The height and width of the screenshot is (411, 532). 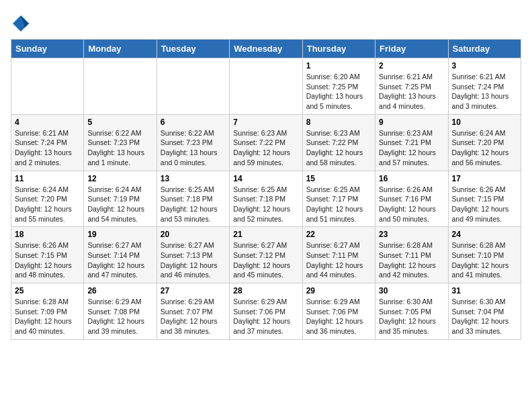 I want to click on calendar-day-cell: 13Sunrise: 6:25 AM Sunset: 7:18 PM Dayli…, so click(x=193, y=199).